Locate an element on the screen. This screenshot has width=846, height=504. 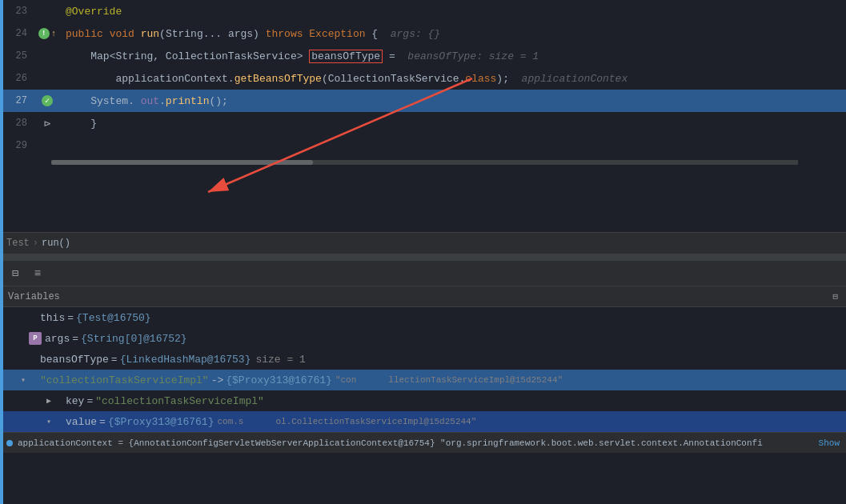
breadcrumb: Test › run() is located at coordinates (423, 243).